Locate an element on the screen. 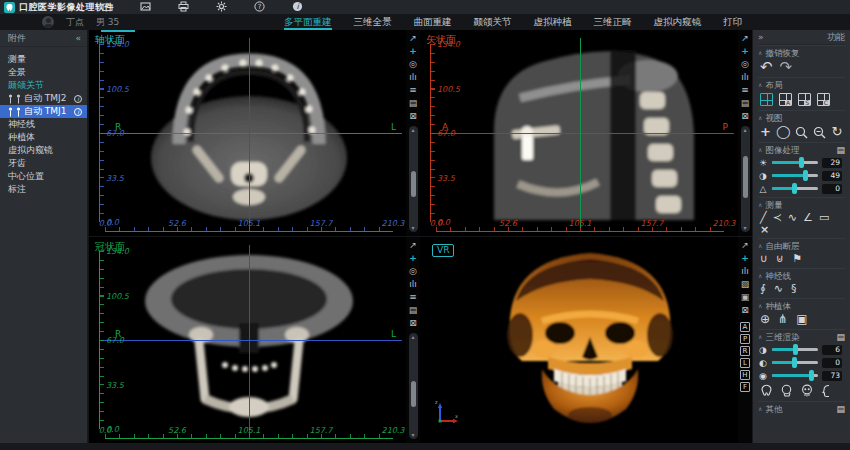 This screenshot has height=450, width=850. layout-grid-button is located at coordinates (766, 100).